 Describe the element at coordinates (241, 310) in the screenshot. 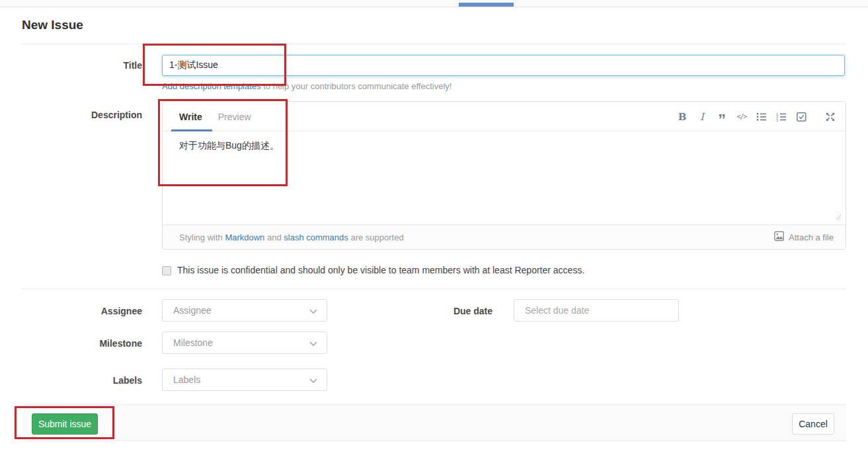

I see `assignee-placeholder: Assignee` at that location.